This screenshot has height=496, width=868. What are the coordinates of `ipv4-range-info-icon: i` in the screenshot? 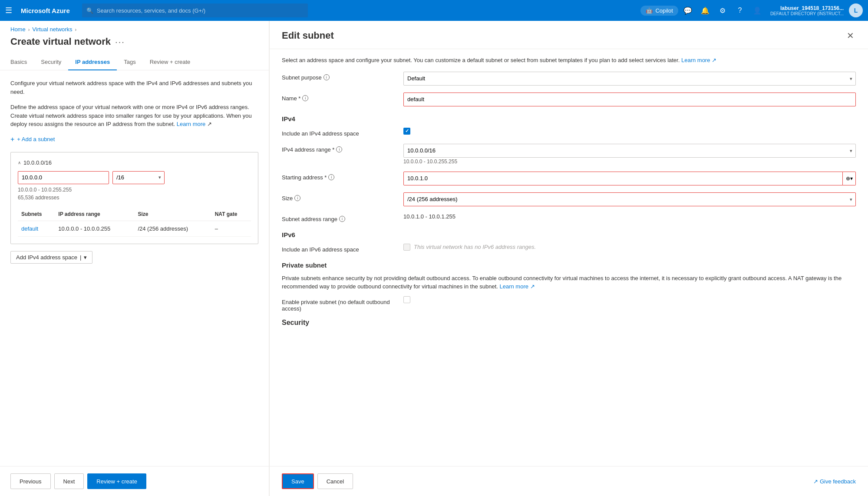 It's located at (339, 149).